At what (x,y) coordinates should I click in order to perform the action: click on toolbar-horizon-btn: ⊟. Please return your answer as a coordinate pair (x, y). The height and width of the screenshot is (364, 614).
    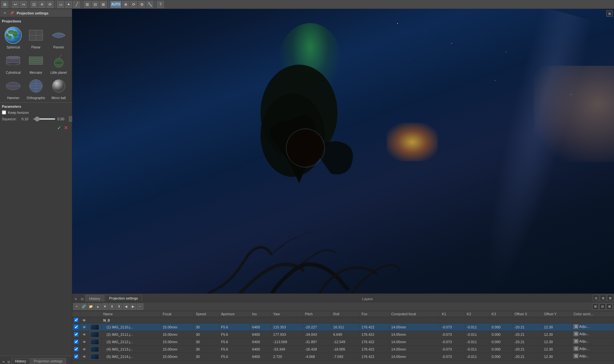
    Looking at the image, I should click on (95, 4).